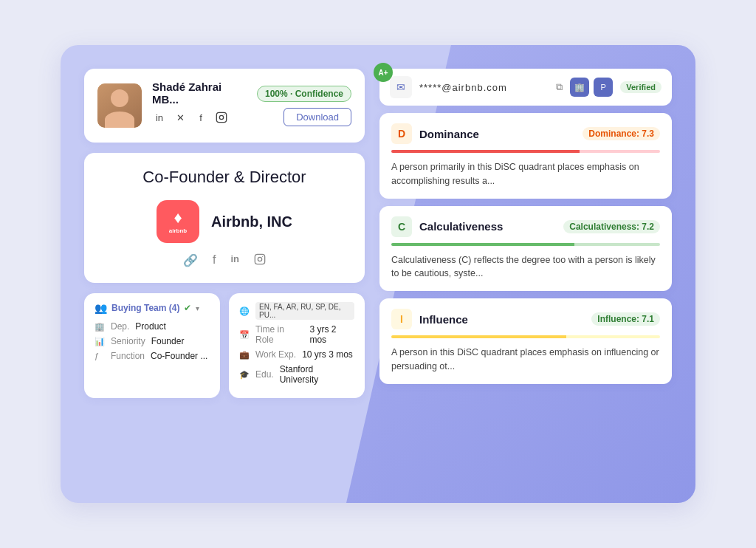  Describe the element at coordinates (214, 261) in the screenshot. I see `company-facebook-icon: f` at that location.